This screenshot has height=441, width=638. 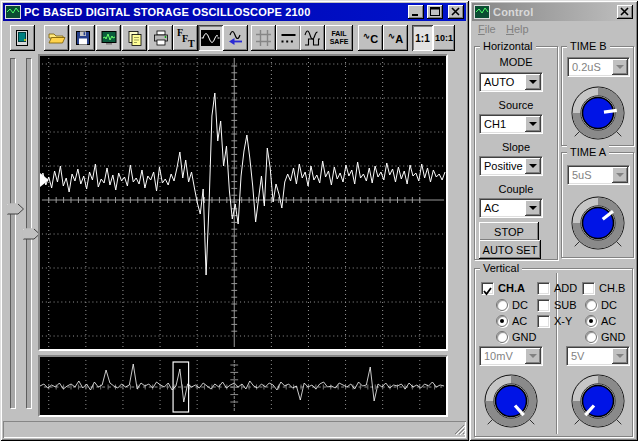 I want to click on capture-button, so click(x=108, y=38).